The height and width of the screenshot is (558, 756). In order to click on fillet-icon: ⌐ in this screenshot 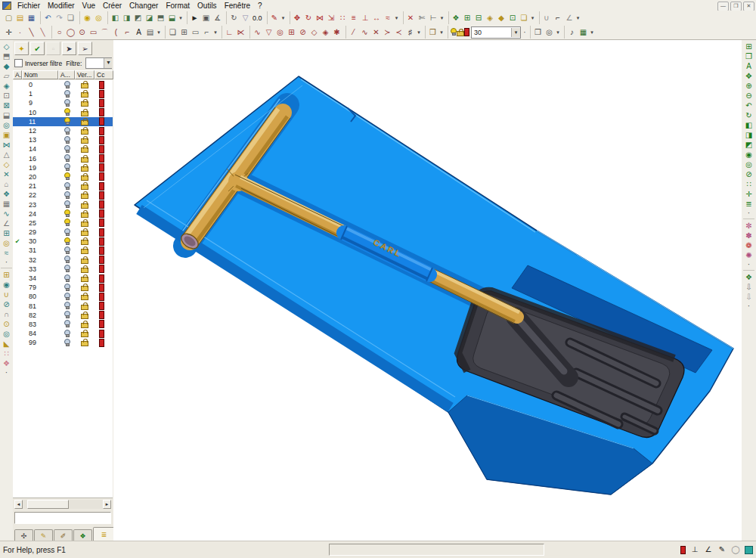, I will do `click(127, 33)`.